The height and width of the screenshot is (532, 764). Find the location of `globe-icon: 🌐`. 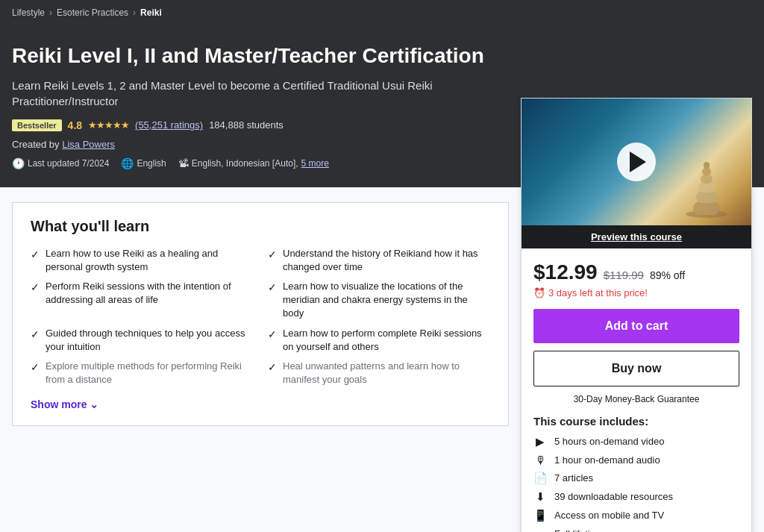

globe-icon: 🌐 is located at coordinates (127, 163).